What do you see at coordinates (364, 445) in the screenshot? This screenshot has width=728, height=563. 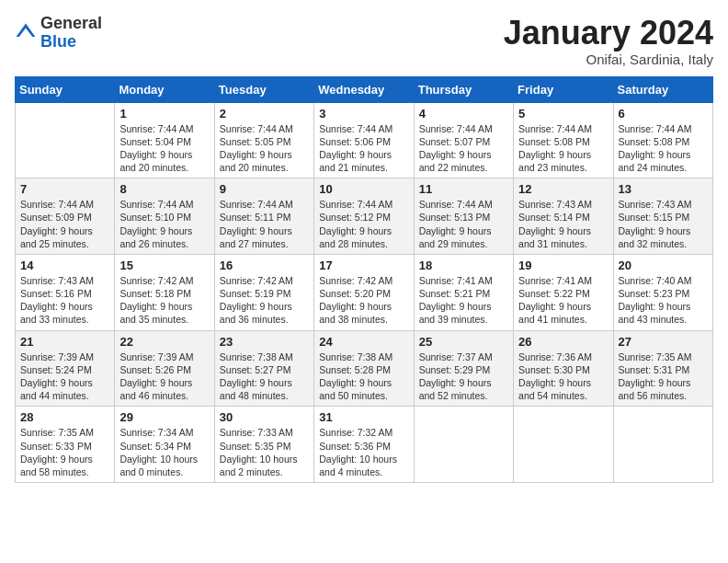 I see `calendar-week-row: 28Sunrise: 7:35 AMSunset: 5:33 PMDayligh…` at bounding box center [364, 445].